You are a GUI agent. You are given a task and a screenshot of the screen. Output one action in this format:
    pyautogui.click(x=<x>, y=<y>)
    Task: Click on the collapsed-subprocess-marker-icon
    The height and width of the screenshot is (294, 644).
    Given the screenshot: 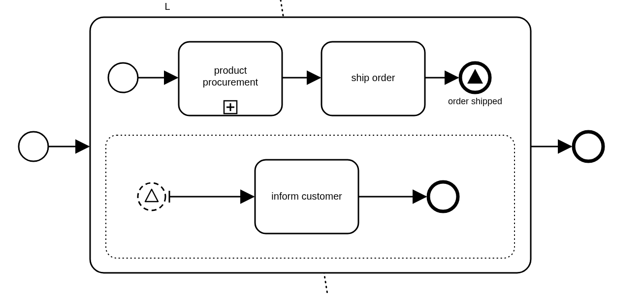 What is the action you would take?
    pyautogui.click(x=230, y=107)
    